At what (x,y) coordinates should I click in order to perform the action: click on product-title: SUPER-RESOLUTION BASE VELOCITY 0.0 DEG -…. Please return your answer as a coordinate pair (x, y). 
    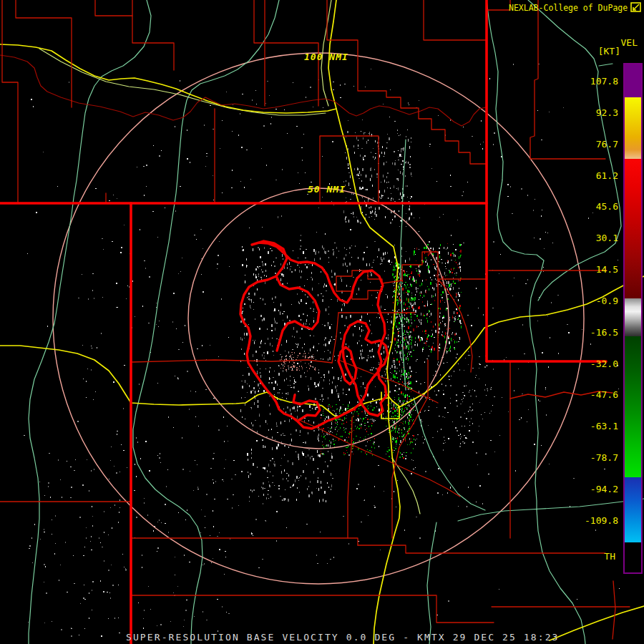
    Looking at the image, I should click on (343, 637).